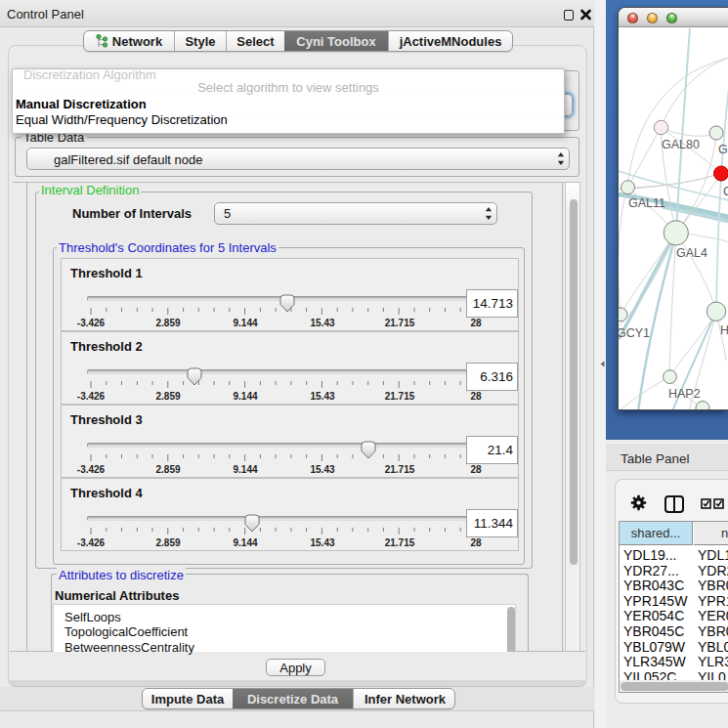 The width and height of the screenshot is (728, 728). Describe the element at coordinates (680, 145) in the screenshot. I see `svg-text: GAL80` at that location.